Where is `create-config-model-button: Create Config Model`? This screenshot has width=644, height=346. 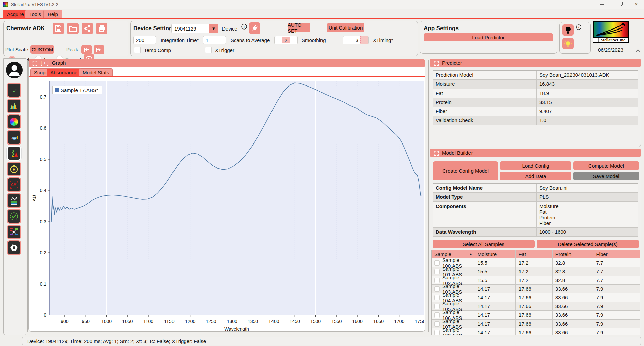 create-config-model-button: Create Config Model is located at coordinates (465, 171).